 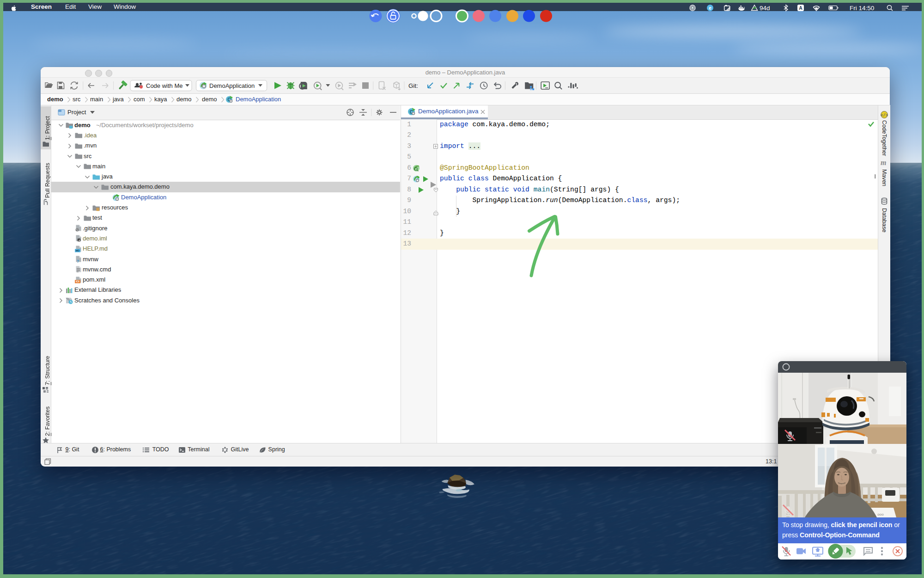 What do you see at coordinates (164, 86) in the screenshot?
I see `svg-text: Code with Me` at bounding box center [164, 86].